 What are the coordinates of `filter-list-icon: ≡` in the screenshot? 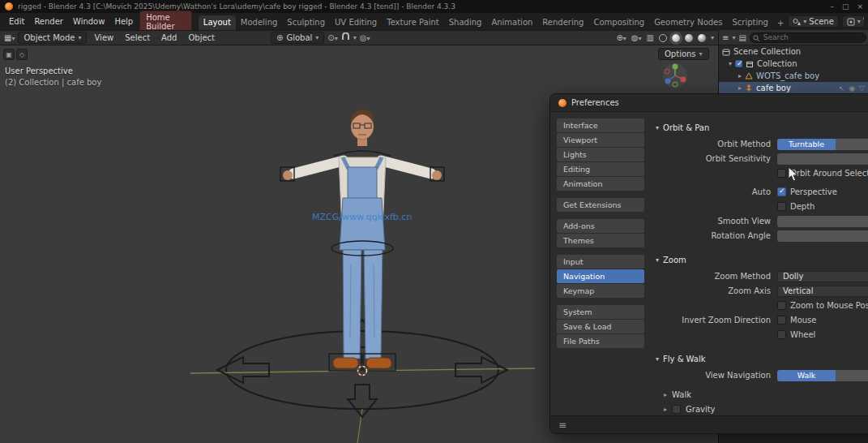 It's located at (725, 37).